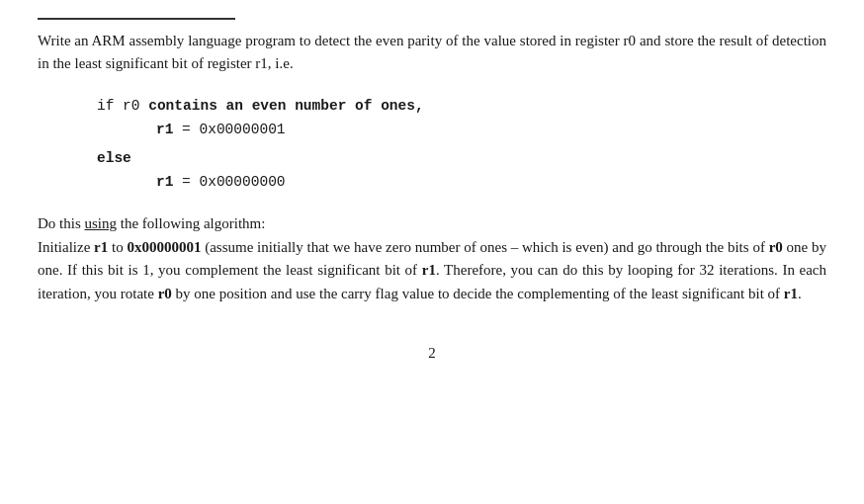 Image resolution: width=864 pixels, height=504 pixels. What do you see at coordinates (432, 271) in the screenshot?
I see `desc-paragraph: Initialize r1 to 0x00000001 (assume init…` at bounding box center [432, 271].